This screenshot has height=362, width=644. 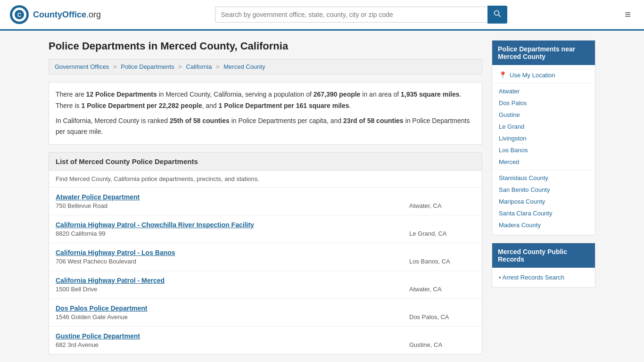 I want to click on dept-name-row: California Highway Patrol - Merced, so click(x=265, y=281).